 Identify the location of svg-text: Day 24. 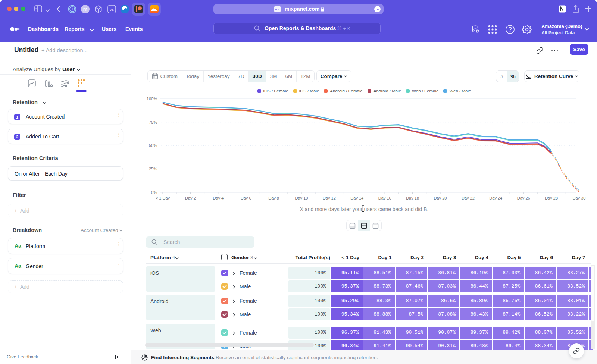
(496, 198).